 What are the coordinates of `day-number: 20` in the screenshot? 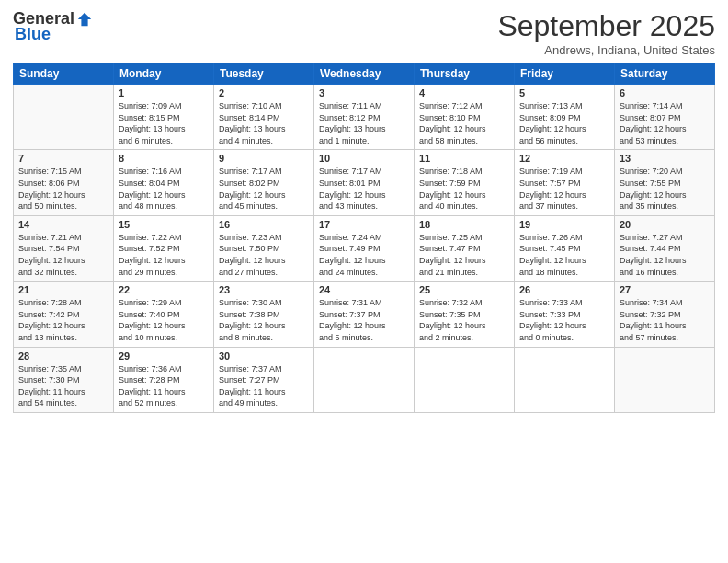 It's located at (665, 224).